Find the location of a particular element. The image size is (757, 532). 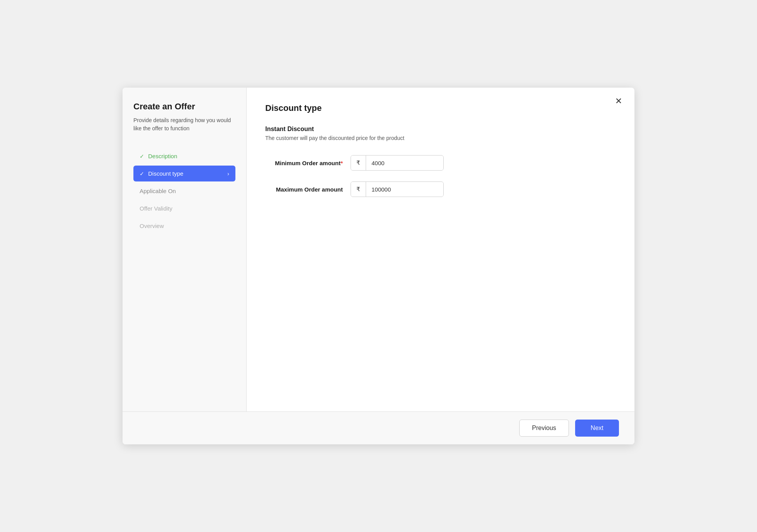

maximum-order-label: Maximum Order amount is located at coordinates (308, 189).